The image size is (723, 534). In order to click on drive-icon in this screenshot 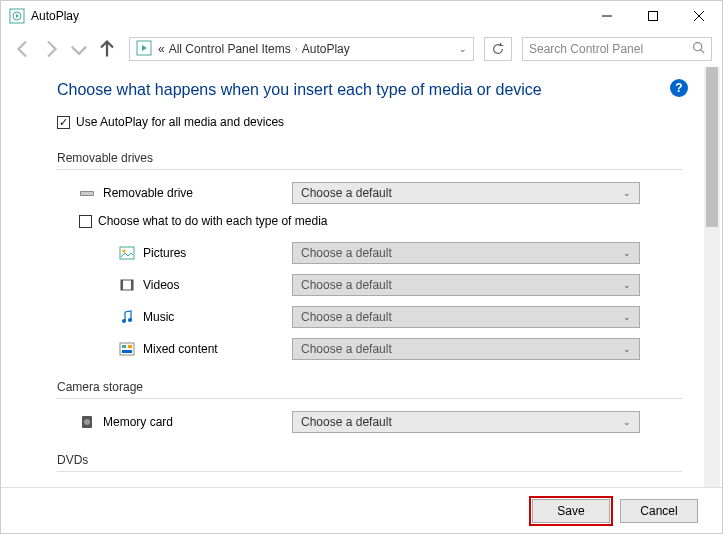, I will do `click(87, 193)`.